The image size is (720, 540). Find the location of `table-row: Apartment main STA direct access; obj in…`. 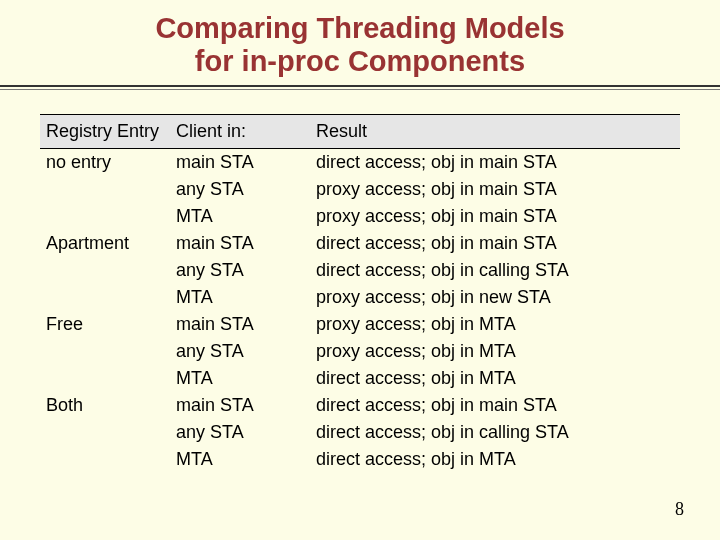

table-row: Apartment main STA direct access; obj in… is located at coordinates (360, 244).